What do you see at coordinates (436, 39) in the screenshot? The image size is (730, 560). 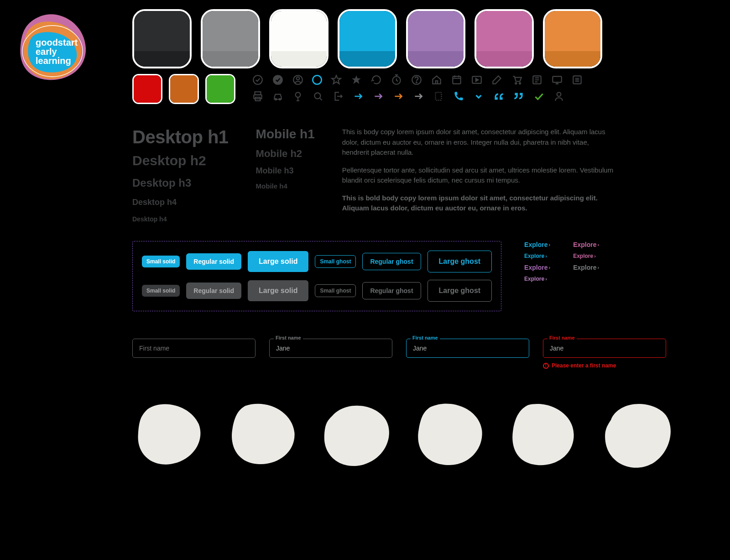 I see `swatch-purple` at bounding box center [436, 39].